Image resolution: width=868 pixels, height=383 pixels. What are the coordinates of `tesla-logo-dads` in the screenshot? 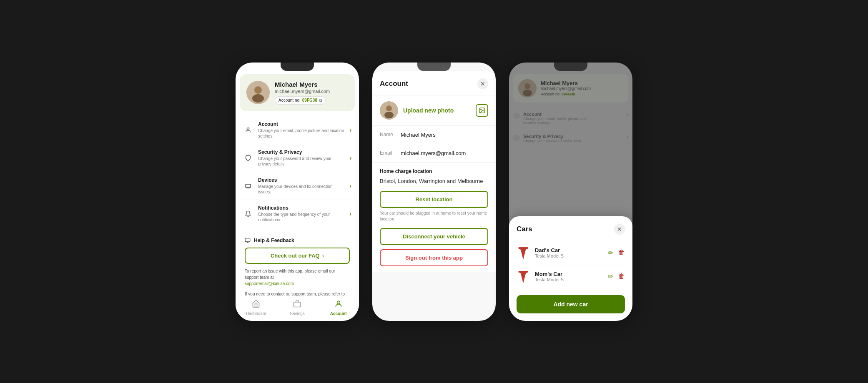 It's located at (523, 253).